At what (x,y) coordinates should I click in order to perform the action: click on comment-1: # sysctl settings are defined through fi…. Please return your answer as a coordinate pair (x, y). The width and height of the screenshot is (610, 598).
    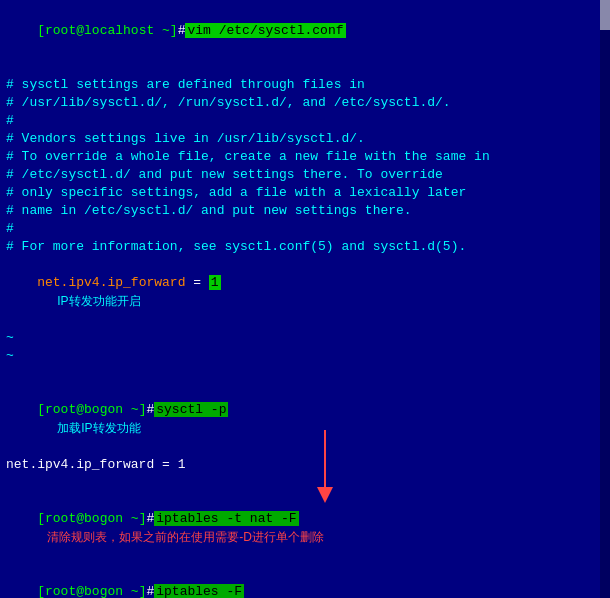
    Looking at the image, I should click on (305, 85).